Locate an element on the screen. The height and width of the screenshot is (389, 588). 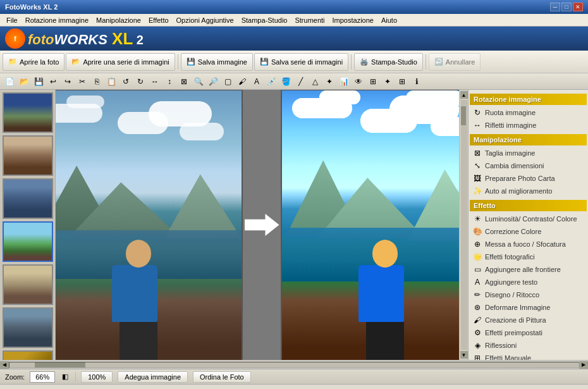
panel-item-focus: ⊕ Messa a fuoco / Sfocatura is located at coordinates (529, 244).